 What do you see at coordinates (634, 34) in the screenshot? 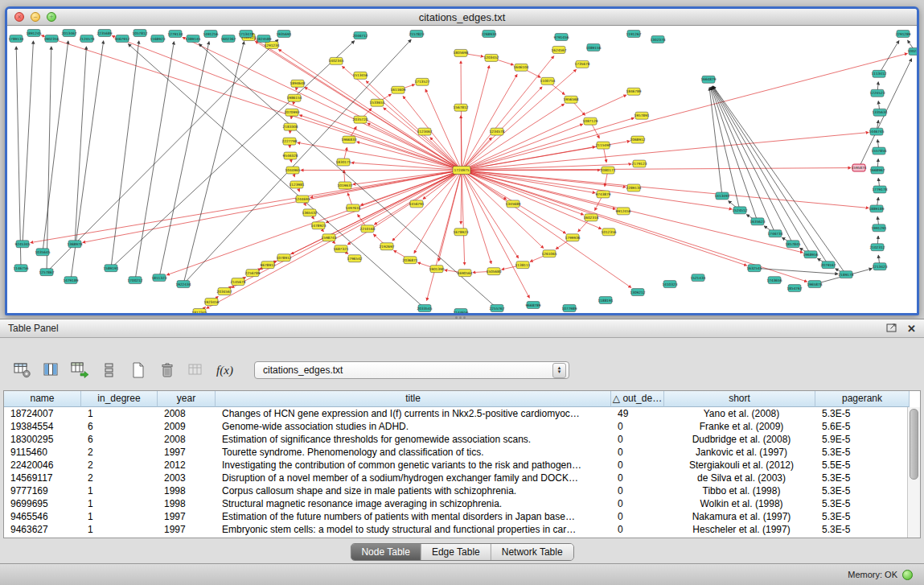
I see `graph-node: 1191267` at bounding box center [634, 34].